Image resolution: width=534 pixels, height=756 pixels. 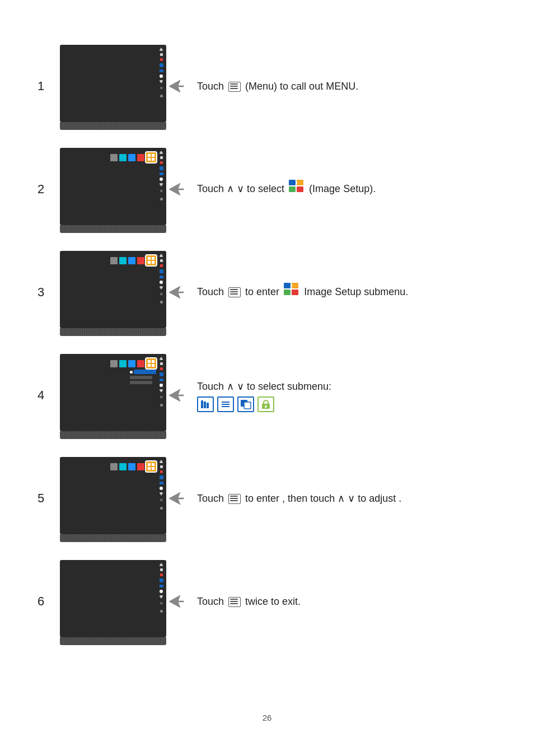 I want to click on monitor-screen-1: ✕, so click(x=113, y=83).